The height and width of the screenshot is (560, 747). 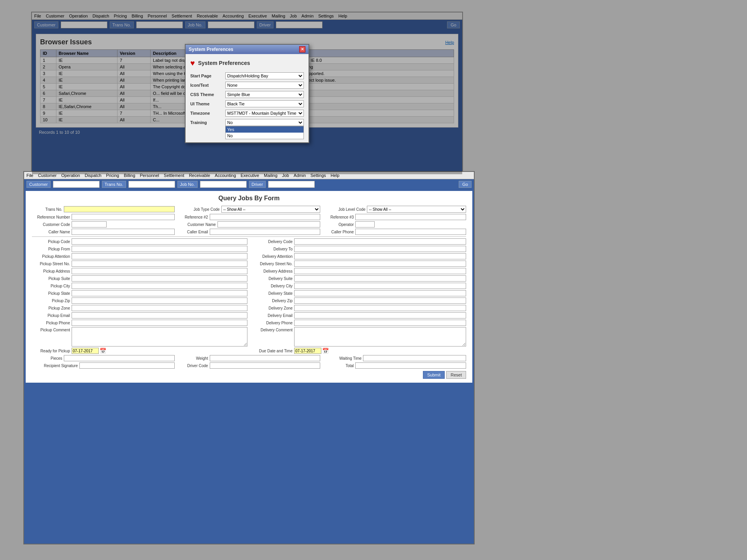 What do you see at coordinates (411, 232) in the screenshot?
I see `caller-phone-input` at bounding box center [411, 232].